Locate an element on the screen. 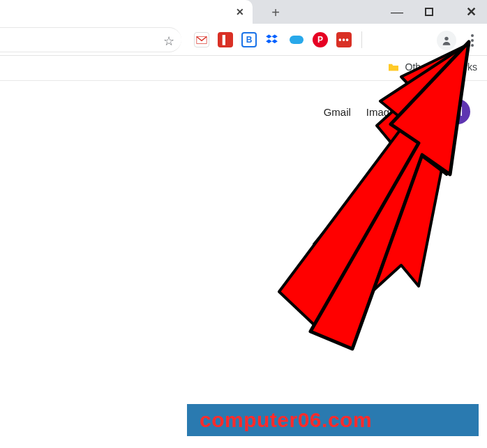  bookmark-star-icon: ☆ is located at coordinates (169, 41).